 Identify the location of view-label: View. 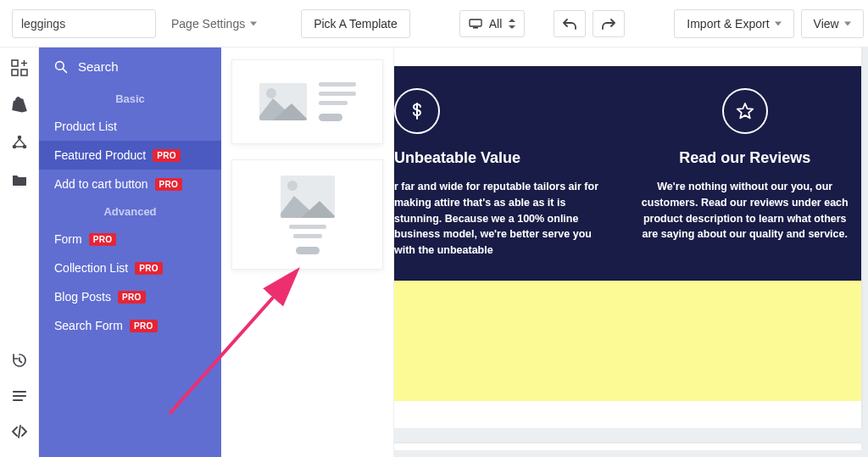
(826, 24).